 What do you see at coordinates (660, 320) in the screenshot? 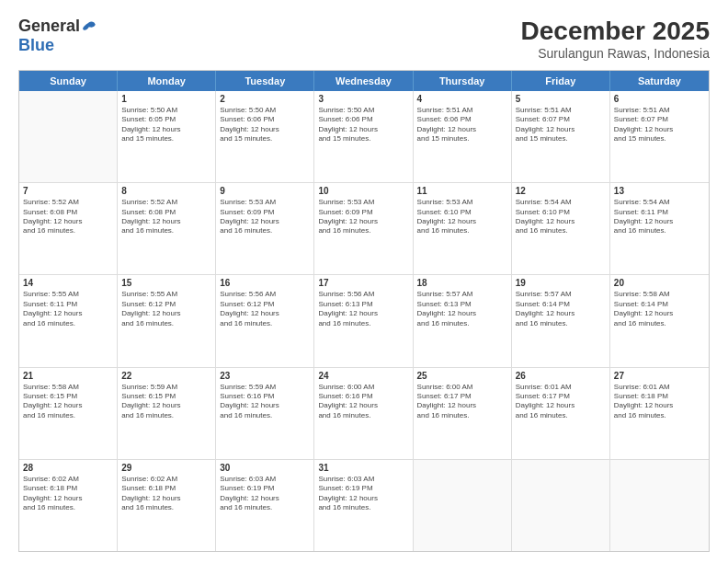
I see `day-cell-20: 20Sunrise: 5:58 AMSunset: 6:14 PMDayligh…` at bounding box center [660, 320].